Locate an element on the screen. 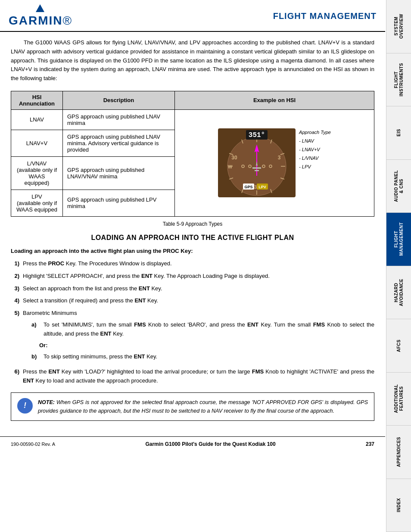 The image size is (411, 532). note-label: NOTE: is located at coordinates (47, 402).